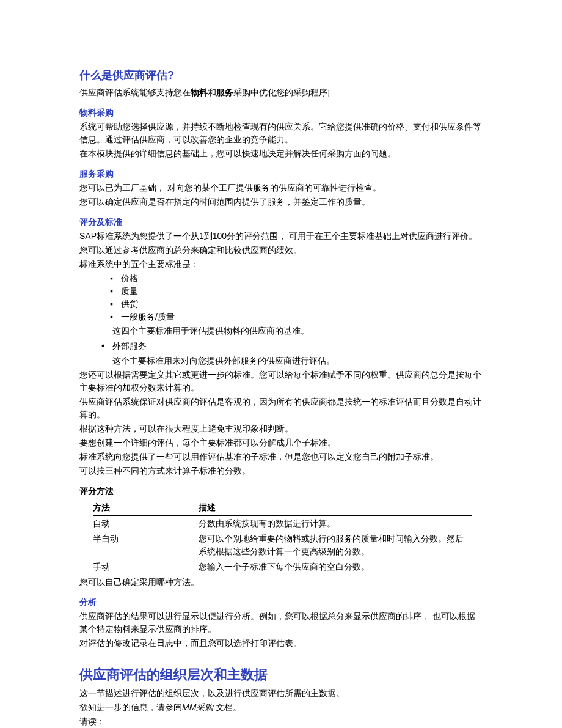 The image size is (562, 728). What do you see at coordinates (282, 545) in the screenshot?
I see `table-row: 半自动 您可以个别地给重要的物料或执行的服务的质量和时间输入分数。然后系统根据这…` at bounding box center [282, 545].